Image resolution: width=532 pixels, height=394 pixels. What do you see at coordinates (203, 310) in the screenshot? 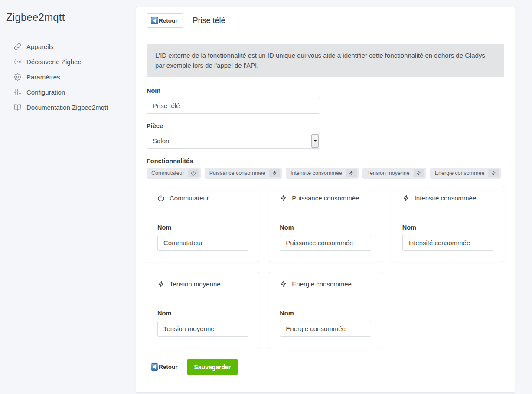
I see `feature-card-tension: Tension moyenne Nom` at bounding box center [203, 310].